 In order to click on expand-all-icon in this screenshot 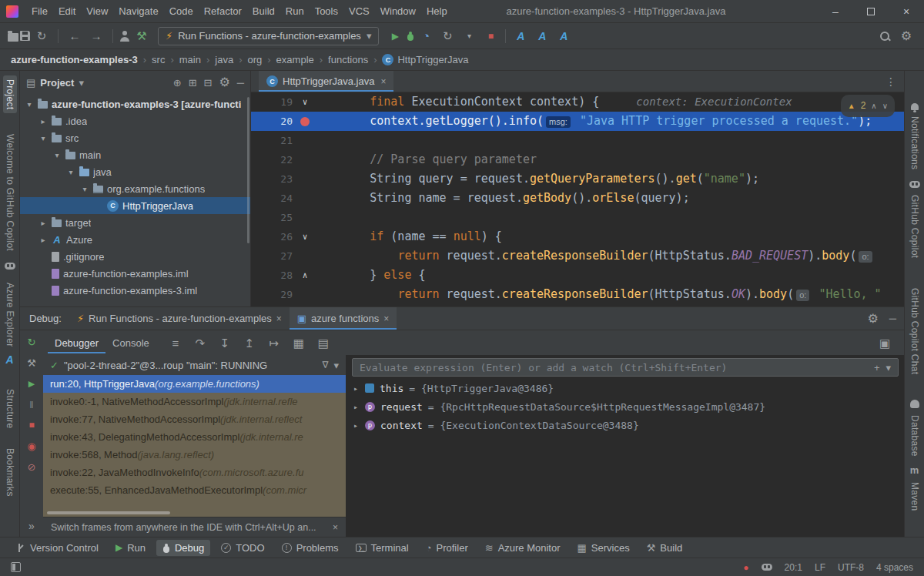, I will do `click(192, 82)`.